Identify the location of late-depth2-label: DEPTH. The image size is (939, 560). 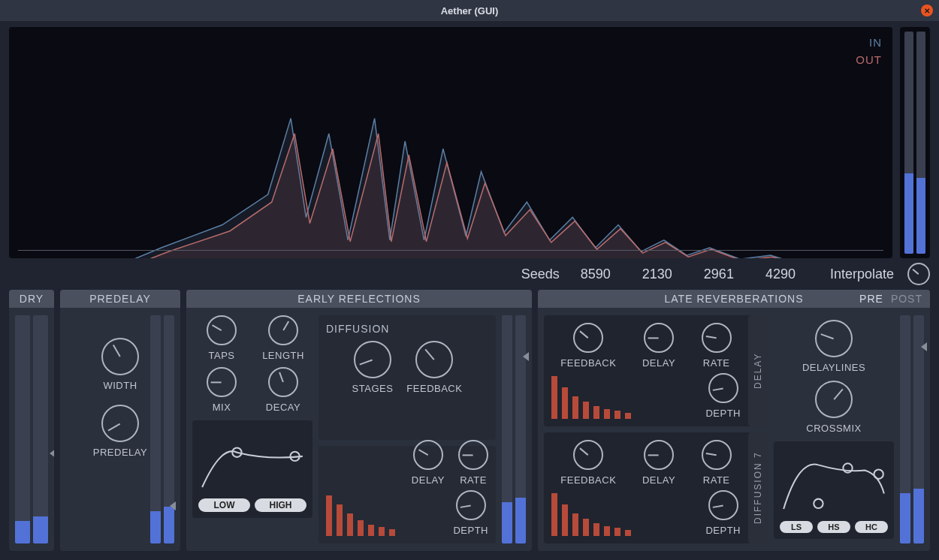
(723, 530).